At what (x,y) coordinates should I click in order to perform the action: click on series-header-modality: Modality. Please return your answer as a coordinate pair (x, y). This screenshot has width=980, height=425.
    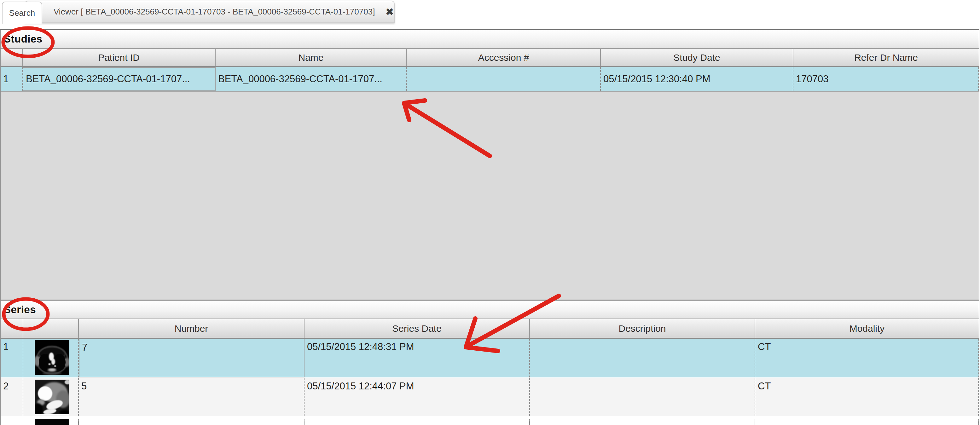
    Looking at the image, I should click on (867, 328).